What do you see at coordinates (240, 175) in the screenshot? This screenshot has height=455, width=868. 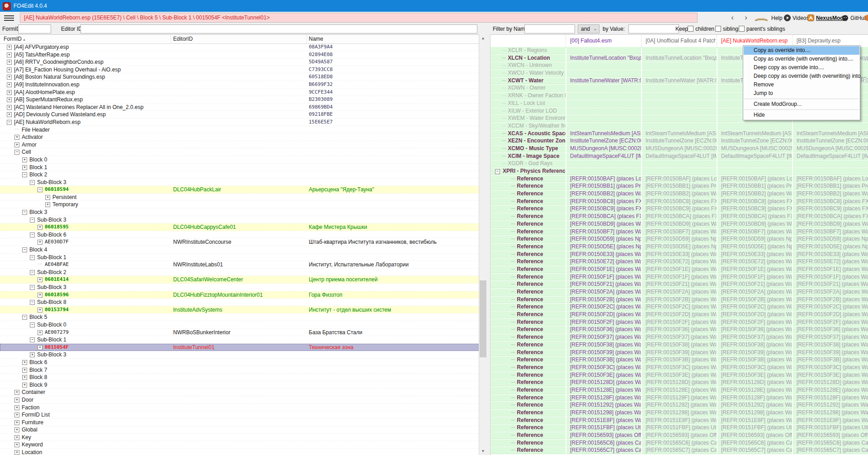 I see `tree-row: −Block 2` at bounding box center [240, 175].